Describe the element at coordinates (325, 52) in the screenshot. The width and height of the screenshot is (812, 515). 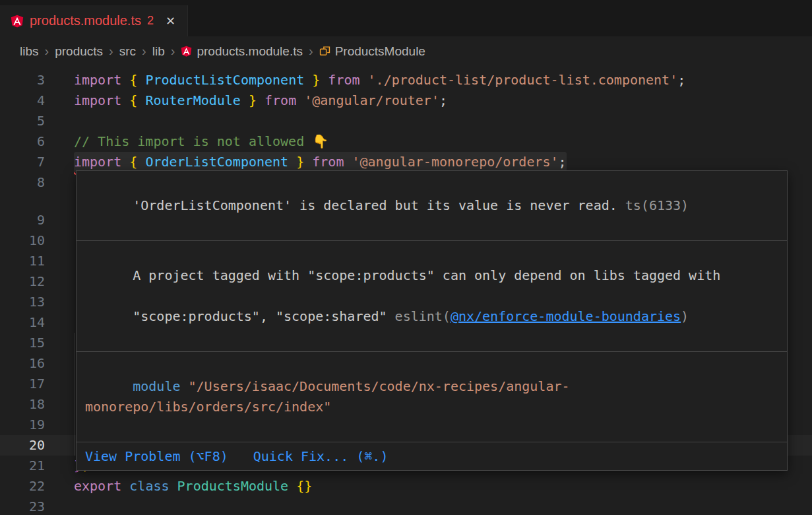
I see `class-symbol-icon` at that location.